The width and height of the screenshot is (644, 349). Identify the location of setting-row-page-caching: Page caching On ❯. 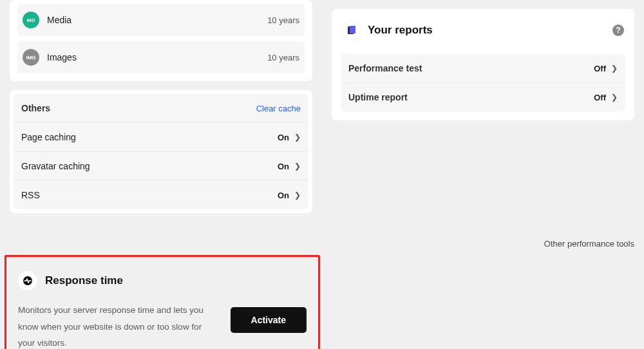
(161, 137).